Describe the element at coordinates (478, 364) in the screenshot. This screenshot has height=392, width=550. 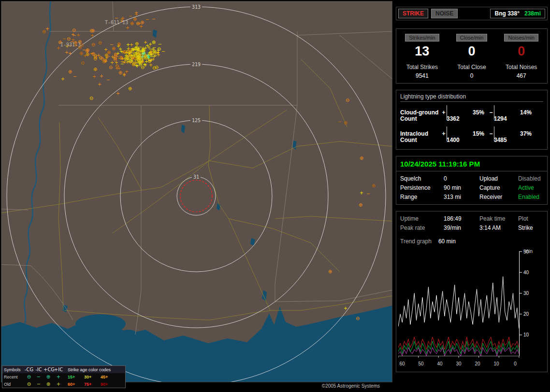
I see `x-tick-label: 20` at that location.